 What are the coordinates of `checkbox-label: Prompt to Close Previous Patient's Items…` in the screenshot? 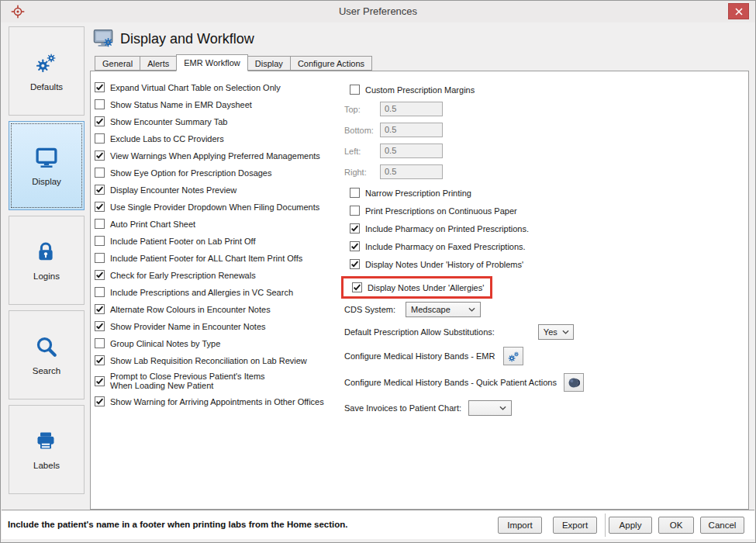 It's located at (188, 381).